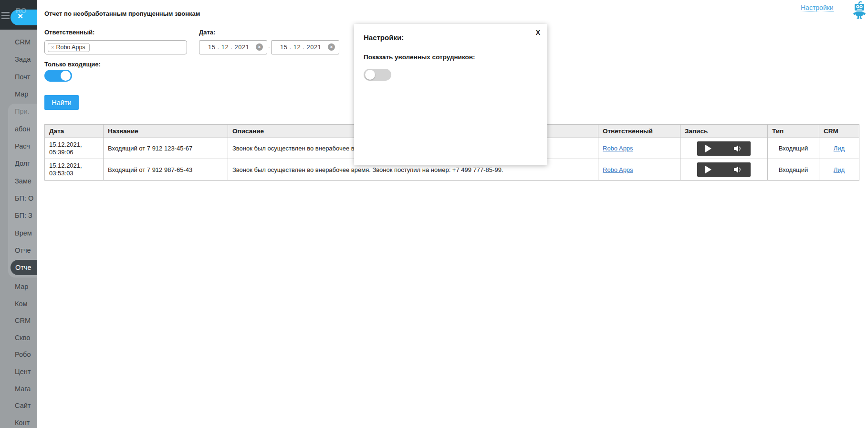  Describe the element at coordinates (115, 47) in the screenshot. I see `responsible-input: ×Robo Apps` at that location.